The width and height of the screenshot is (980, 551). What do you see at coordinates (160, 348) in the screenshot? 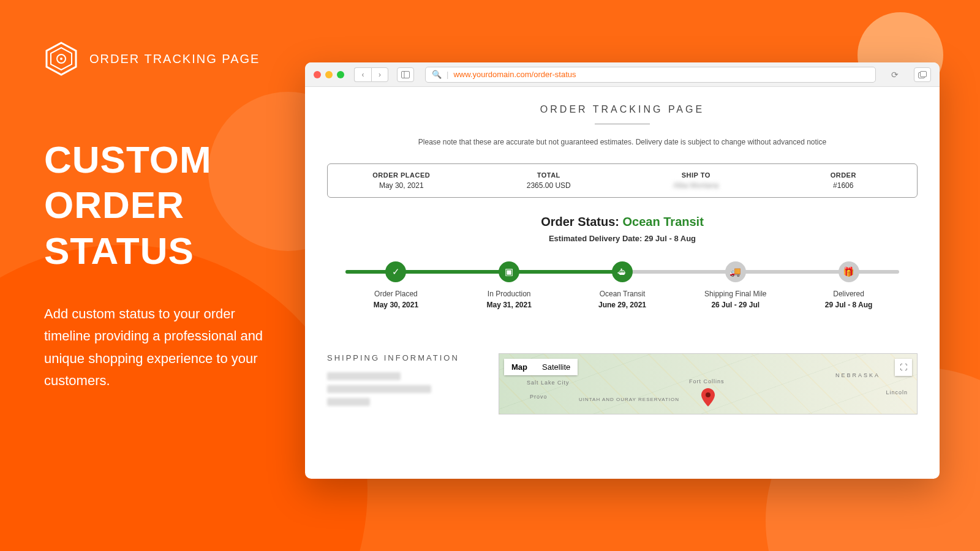
I see `marketing-subtext: Add custom status to your order timeline…` at bounding box center [160, 348].